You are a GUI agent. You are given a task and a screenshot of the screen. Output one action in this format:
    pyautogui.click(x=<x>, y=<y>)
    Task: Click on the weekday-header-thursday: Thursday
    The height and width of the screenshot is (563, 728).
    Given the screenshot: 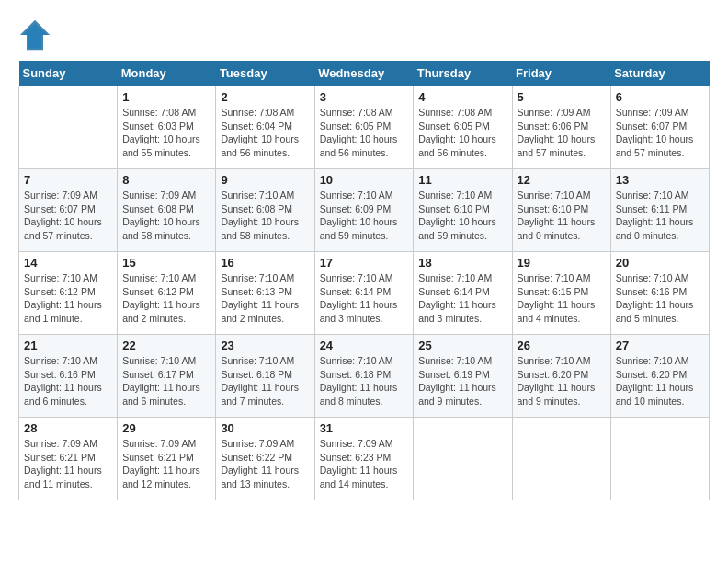 What is the action you would take?
    pyautogui.click(x=463, y=74)
    